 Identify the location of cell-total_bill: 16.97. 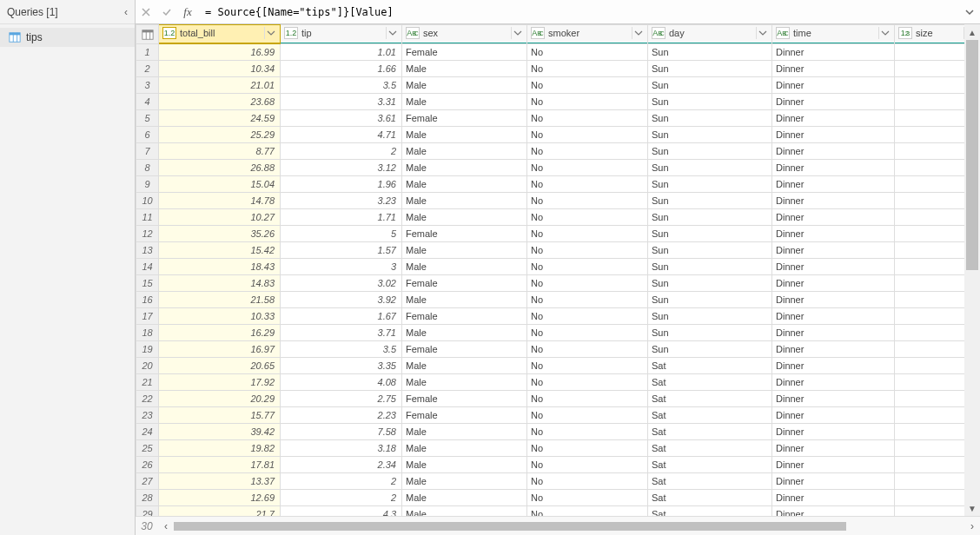
(220, 349).